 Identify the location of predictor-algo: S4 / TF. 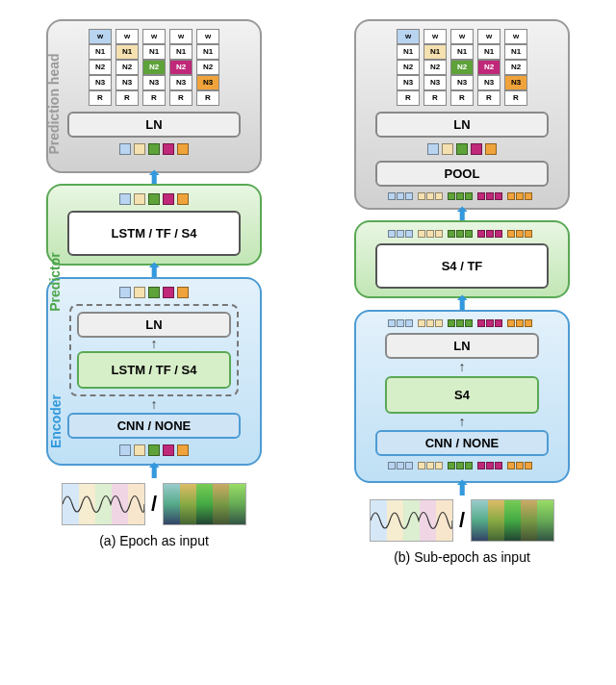
(462, 266).